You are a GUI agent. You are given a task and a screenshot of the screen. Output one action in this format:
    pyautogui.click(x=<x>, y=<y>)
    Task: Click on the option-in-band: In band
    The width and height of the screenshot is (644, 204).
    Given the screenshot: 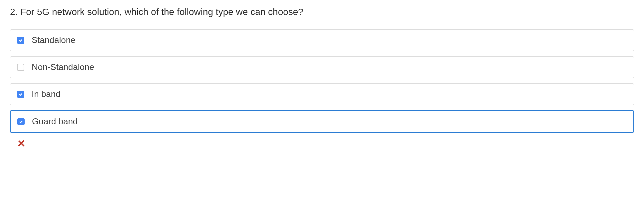 What is the action you would take?
    pyautogui.click(x=322, y=94)
    